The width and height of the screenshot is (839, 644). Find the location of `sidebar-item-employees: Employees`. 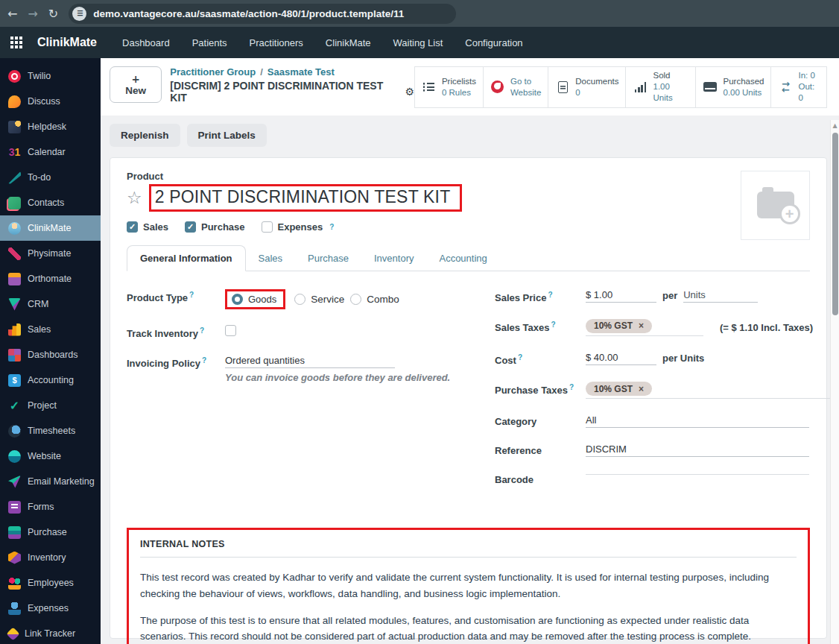

sidebar-item-employees: Employees is located at coordinates (51, 583).